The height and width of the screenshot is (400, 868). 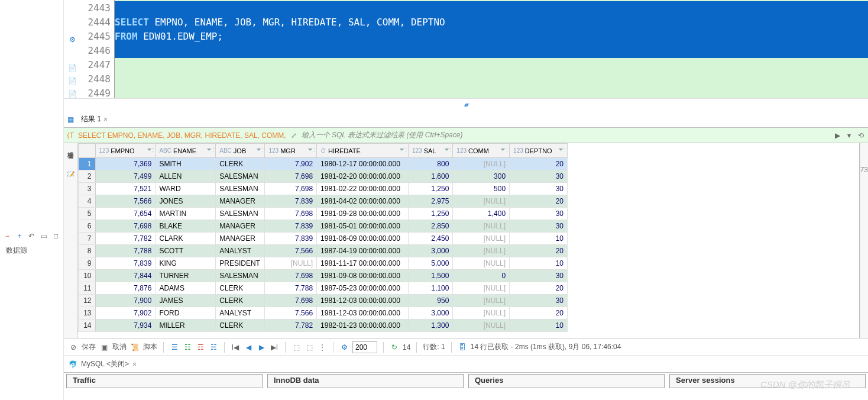 What do you see at coordinates (235, 347) in the screenshot?
I see `first-page-icon: I◀` at bounding box center [235, 347].